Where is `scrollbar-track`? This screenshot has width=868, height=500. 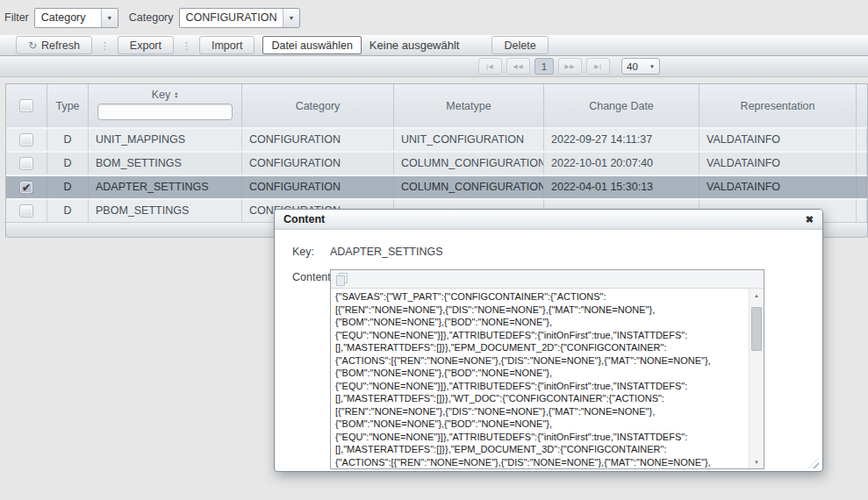
scrollbar-track is located at coordinates (757, 379).